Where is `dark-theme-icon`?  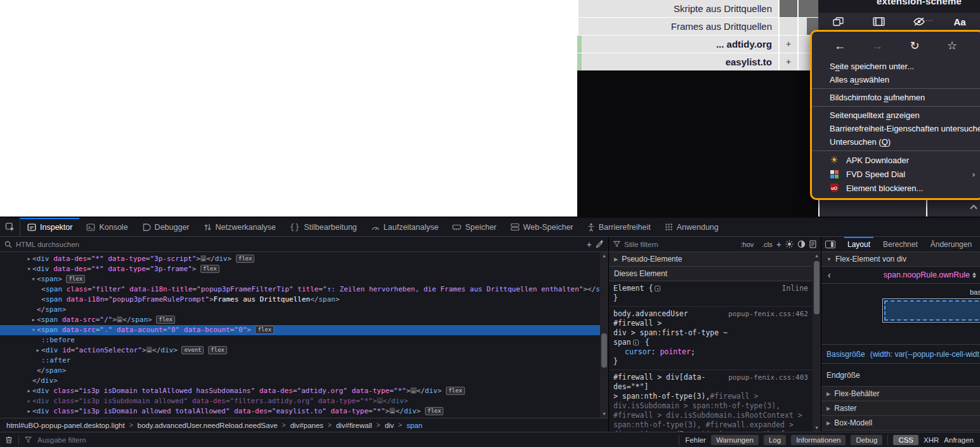 dark-theme-icon is located at coordinates (802, 244).